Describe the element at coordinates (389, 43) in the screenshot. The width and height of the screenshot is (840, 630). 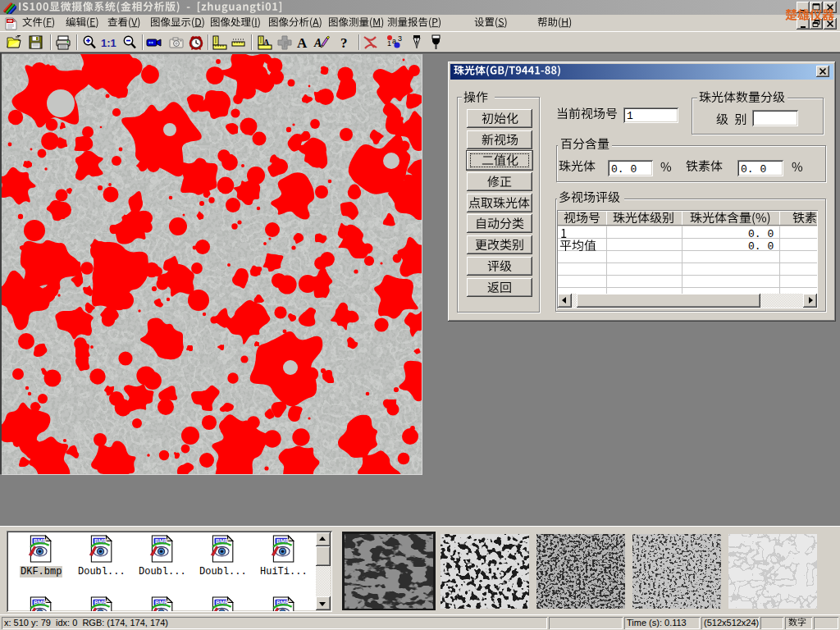
I see `svg-text: 1` at that location.